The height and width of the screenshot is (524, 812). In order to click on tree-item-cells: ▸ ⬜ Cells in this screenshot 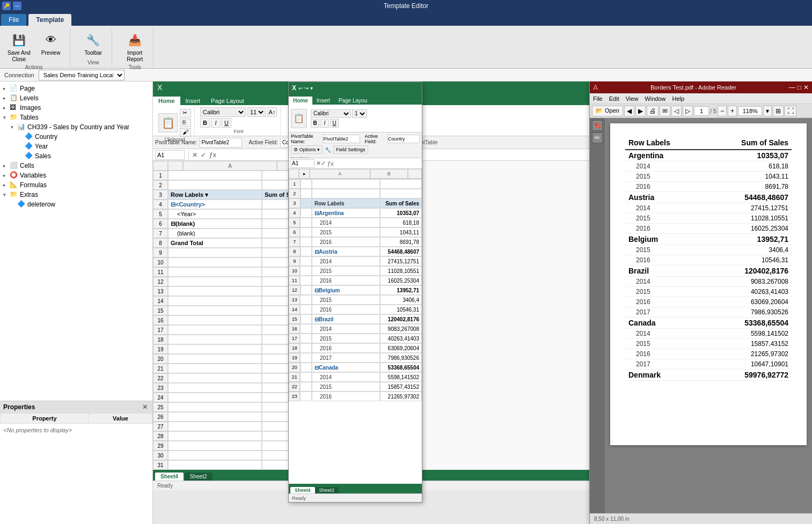, I will do `click(76, 166)`.